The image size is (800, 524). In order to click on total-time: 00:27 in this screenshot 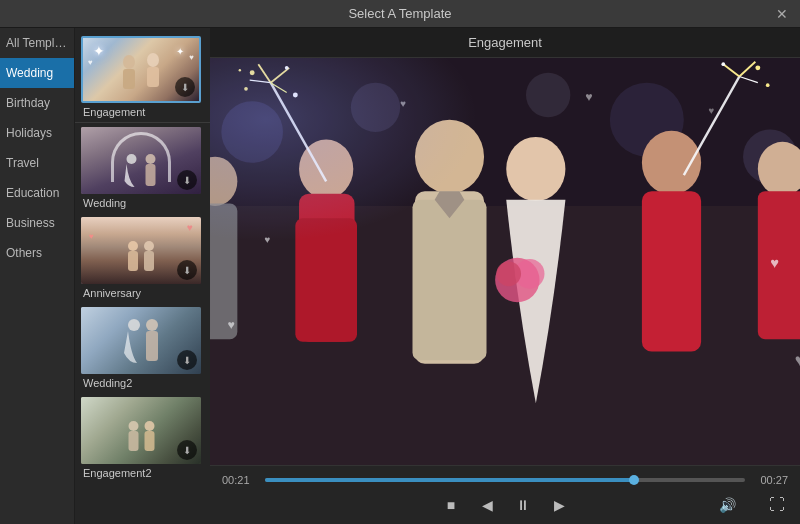, I will do `click(770, 480)`.